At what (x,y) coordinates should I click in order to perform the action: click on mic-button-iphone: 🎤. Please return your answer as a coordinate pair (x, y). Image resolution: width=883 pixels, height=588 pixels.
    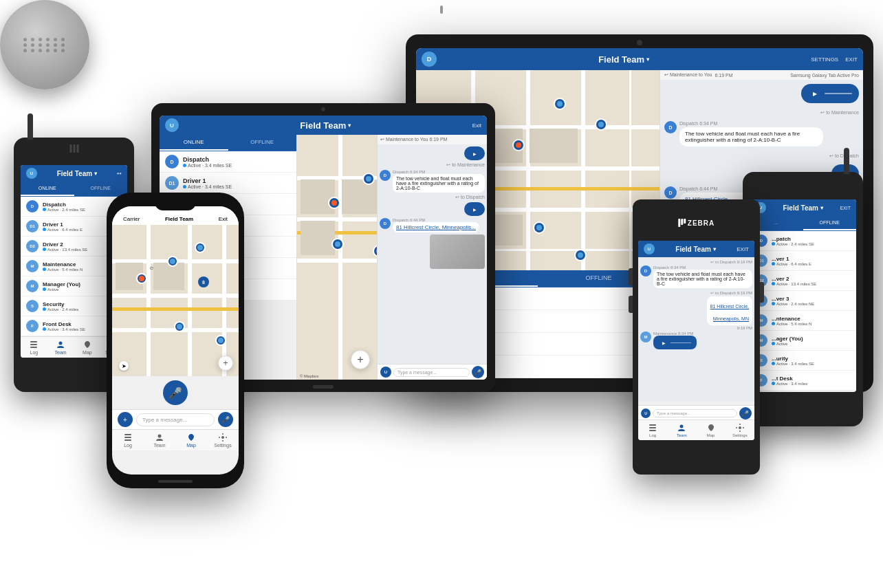
    Looking at the image, I should click on (175, 393).